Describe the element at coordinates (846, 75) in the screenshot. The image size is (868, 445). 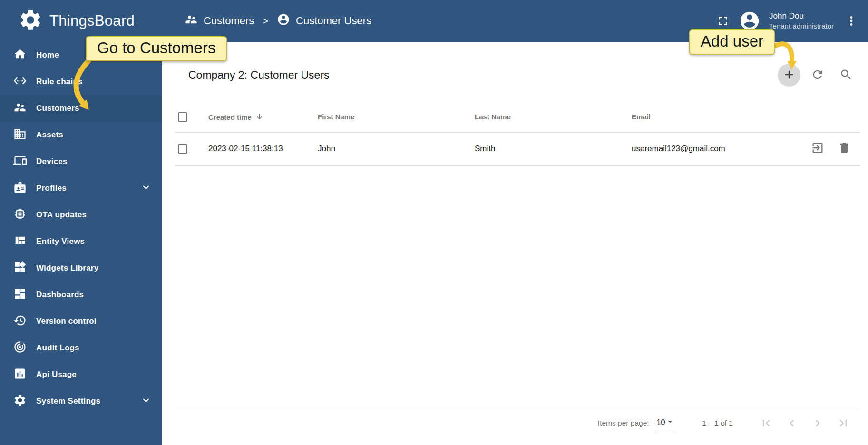
I see `search-button` at that location.